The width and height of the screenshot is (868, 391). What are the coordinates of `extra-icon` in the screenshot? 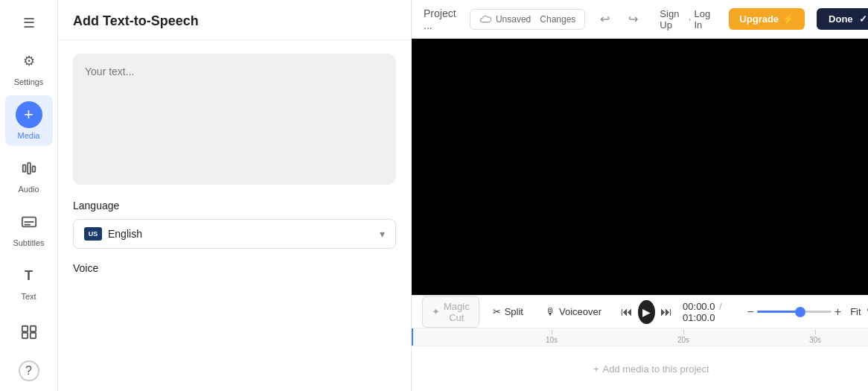 It's located at (29, 332).